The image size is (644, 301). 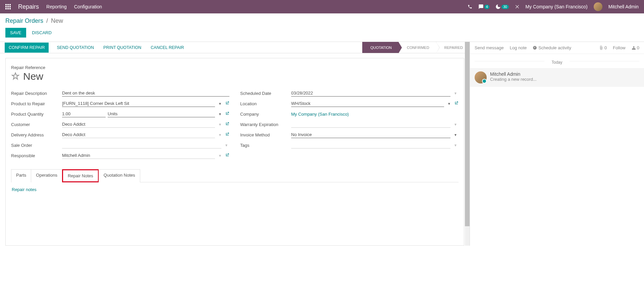 What do you see at coordinates (368, 104) in the screenshot?
I see `location-input` at bounding box center [368, 104].